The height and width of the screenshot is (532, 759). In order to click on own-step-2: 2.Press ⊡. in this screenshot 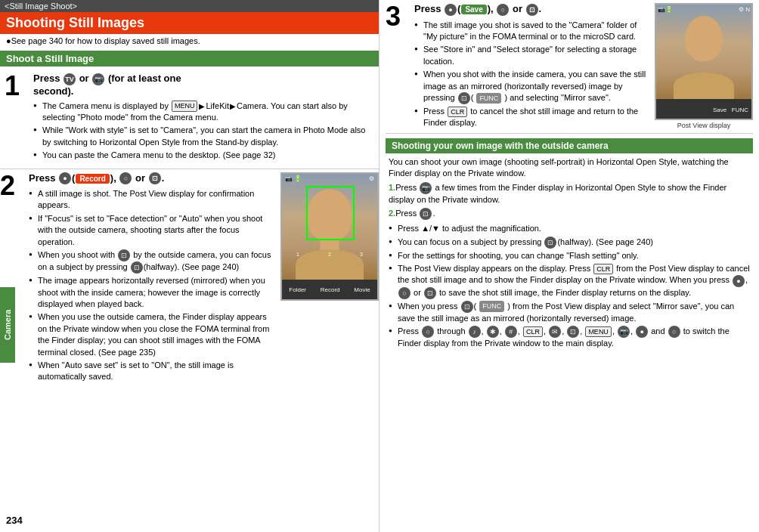, I will do `click(569, 214)`.